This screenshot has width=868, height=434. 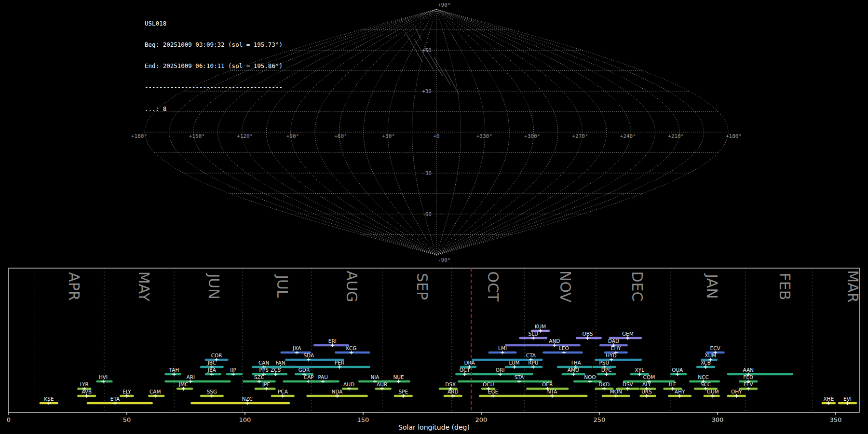 What do you see at coordinates (389, 136) in the screenshot?
I see `map-longitude-label: +30°` at bounding box center [389, 136].